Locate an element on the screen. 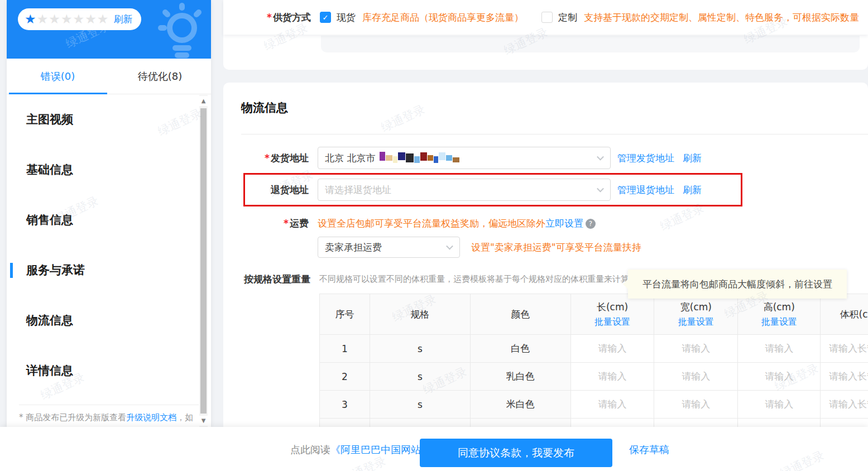 The height and width of the screenshot is (471, 868). sidebar-item-0: 主图视频 is located at coordinates (109, 119).